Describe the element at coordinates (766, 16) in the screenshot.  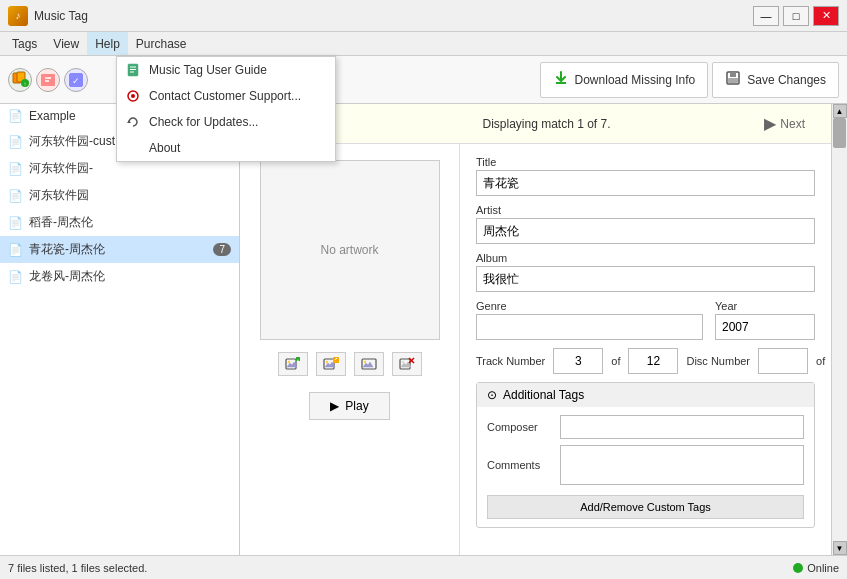
I see `minimize-button: —` at that location.